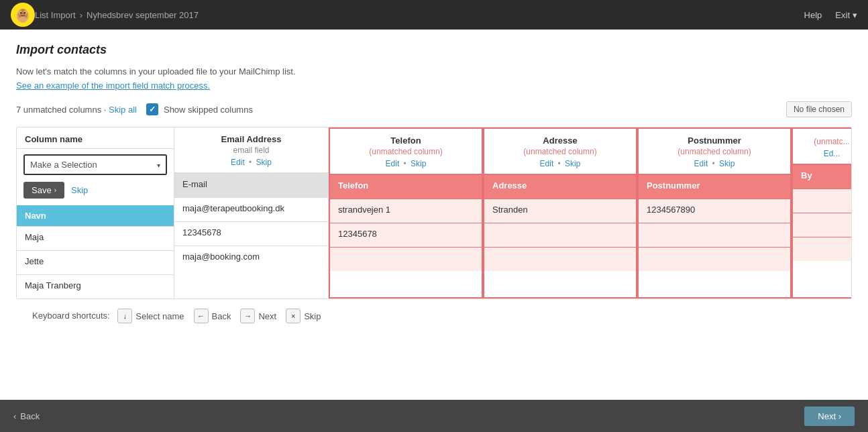 Image resolution: width=868 pixels, height=432 pixels. I want to click on shortcut-next: → Next, so click(258, 316).